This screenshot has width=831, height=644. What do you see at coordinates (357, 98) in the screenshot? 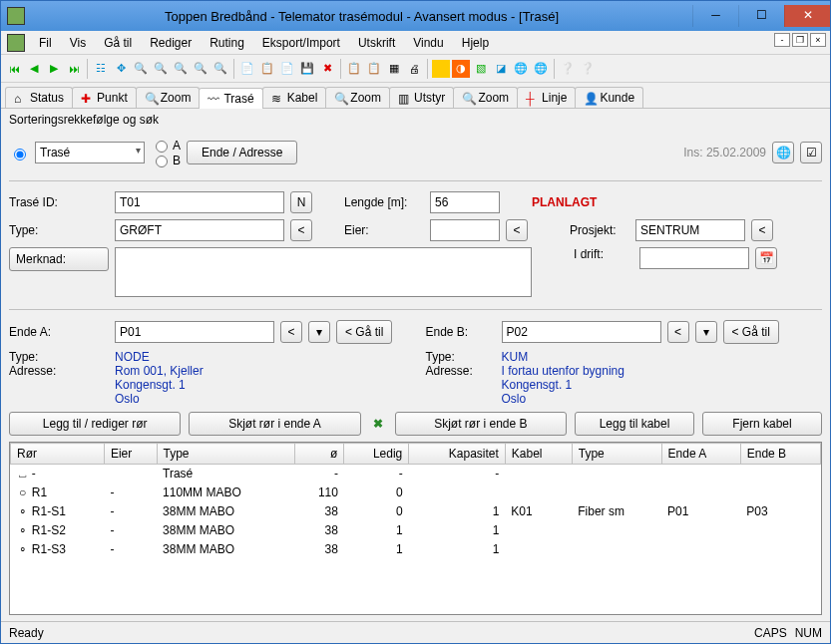
I see `tab-zoom2: 🔍Zoom` at bounding box center [357, 98].